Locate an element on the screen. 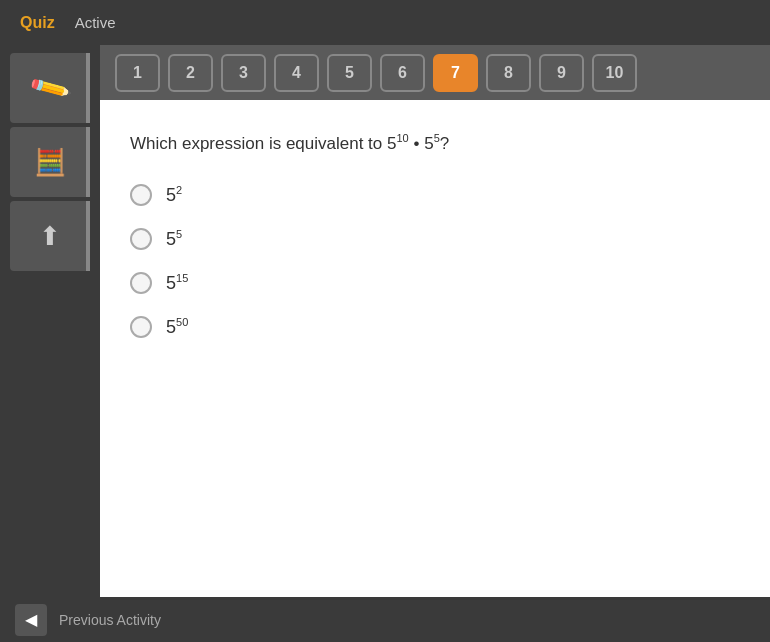 This screenshot has height=642, width=770. radio-b is located at coordinates (141, 239).